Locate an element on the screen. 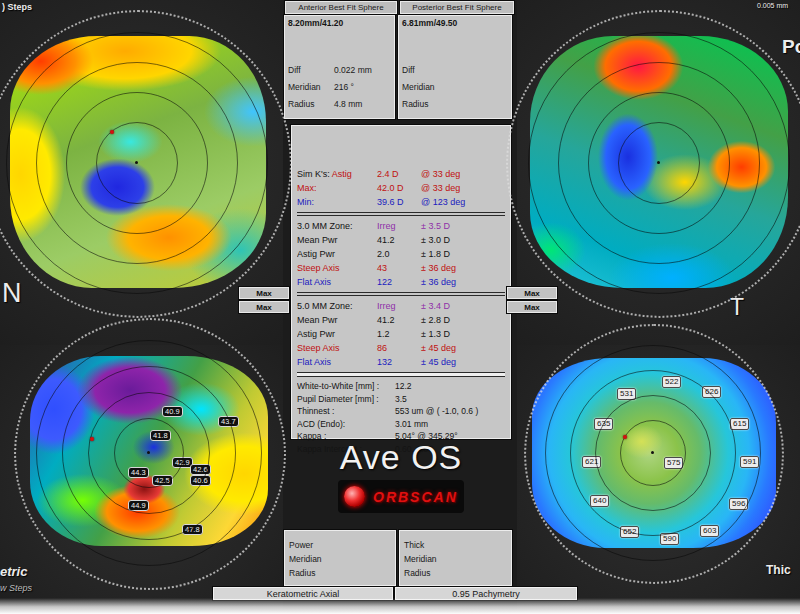  keratometric-value-pill: 47.8 is located at coordinates (192, 530).